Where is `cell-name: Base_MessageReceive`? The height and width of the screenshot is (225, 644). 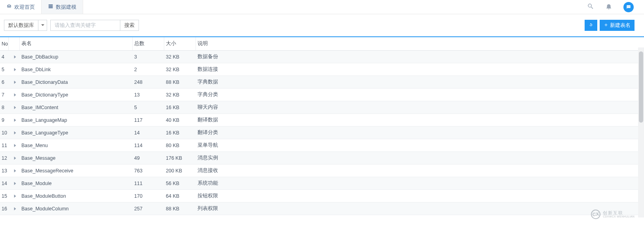 cell-name: Base_MessageReceive is located at coordinates (76, 171).